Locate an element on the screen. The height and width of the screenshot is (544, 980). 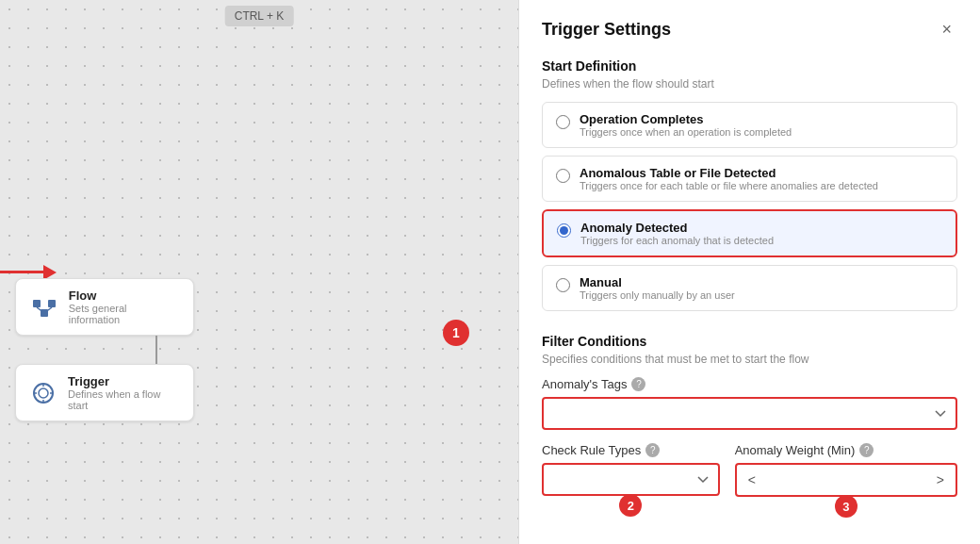
option-m-desc: Triggers only manually by an user is located at coordinates (658, 295).